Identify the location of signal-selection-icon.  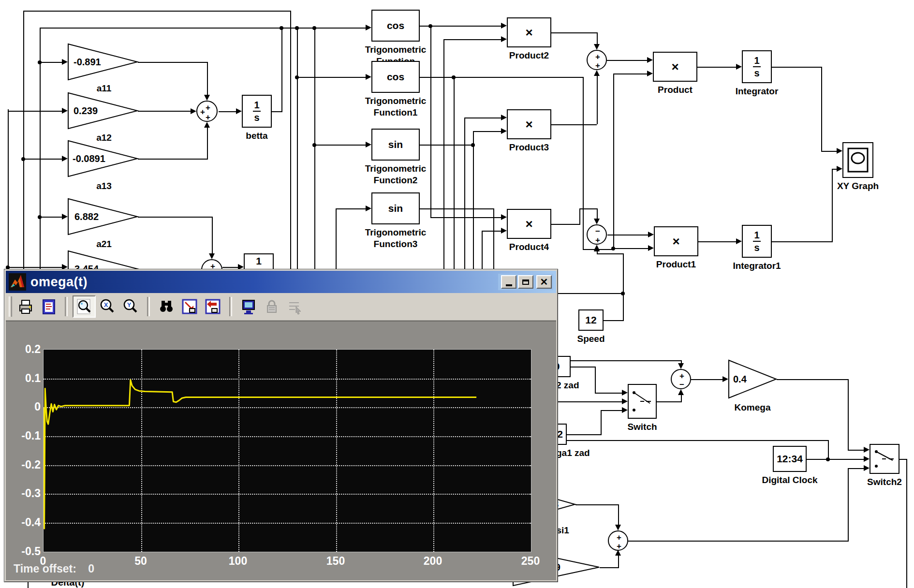
(295, 307).